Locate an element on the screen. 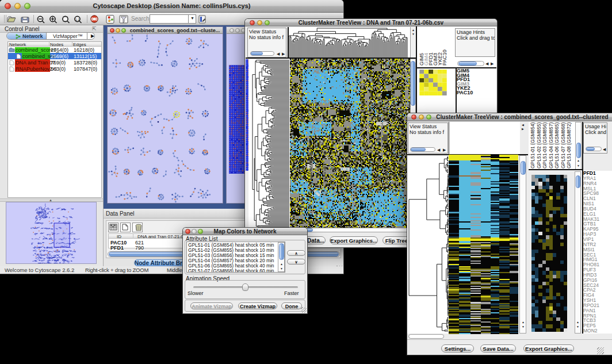  svg-text: GPL51-03 (GSM856) is located at coordinates (545, 145).